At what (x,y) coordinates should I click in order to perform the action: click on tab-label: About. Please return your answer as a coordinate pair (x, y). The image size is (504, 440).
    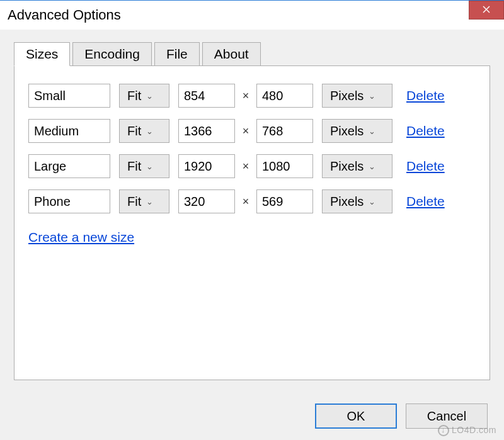
    Looking at the image, I should click on (232, 54).